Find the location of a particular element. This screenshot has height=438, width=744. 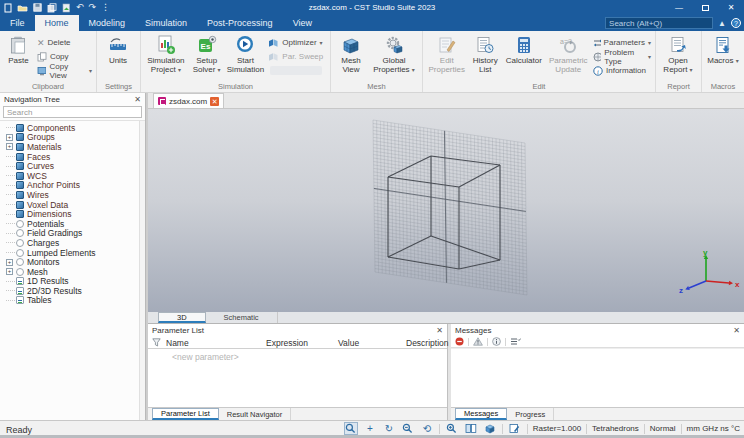

raster-edit-icon is located at coordinates (515, 428).